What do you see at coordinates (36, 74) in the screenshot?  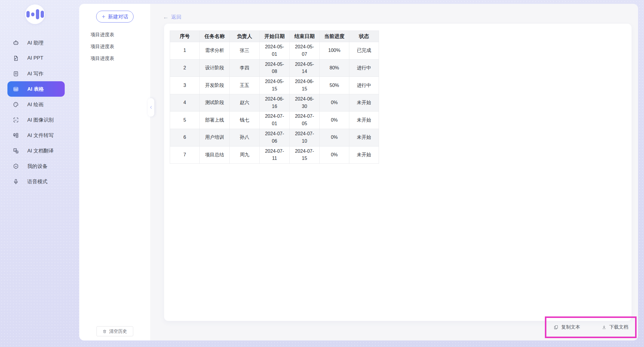 I see `sidebar-item-writing: AI 写作` at bounding box center [36, 74].